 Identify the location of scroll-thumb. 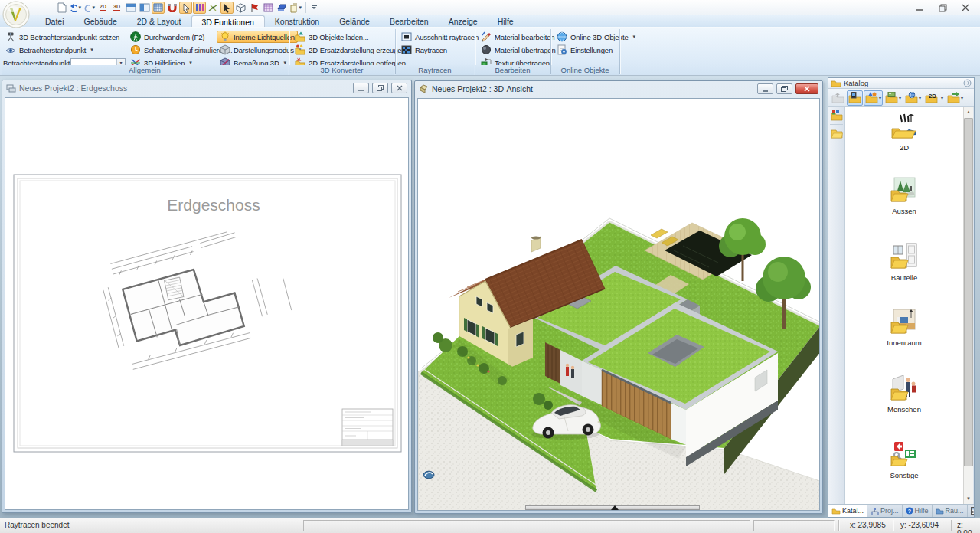
(969, 293).